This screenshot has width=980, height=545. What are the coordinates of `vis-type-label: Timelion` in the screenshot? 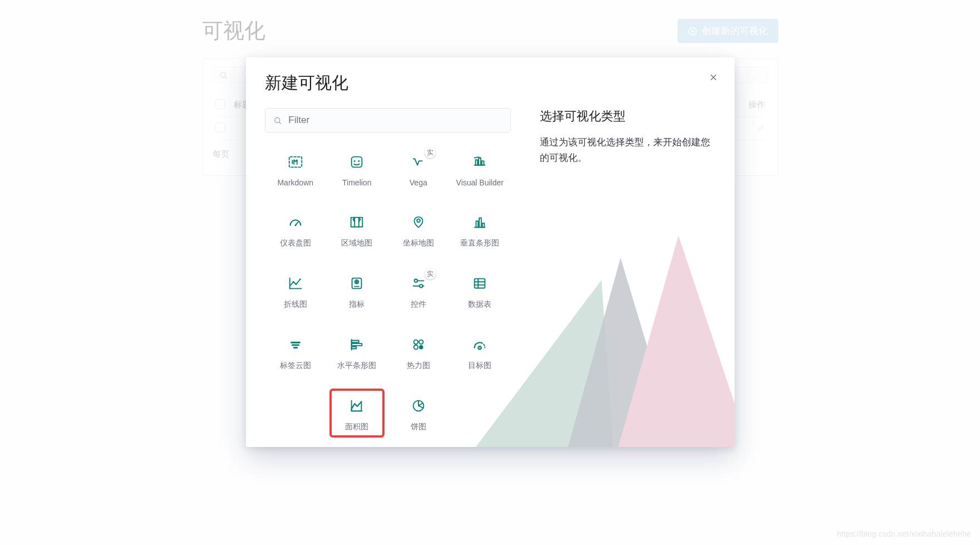 It's located at (357, 183).